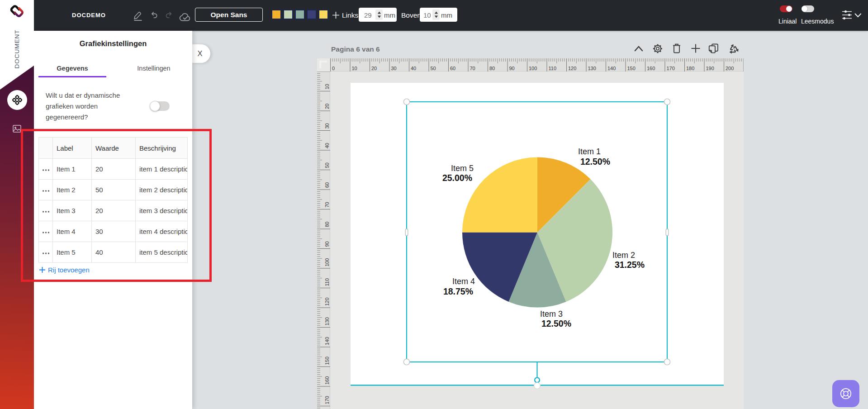  Describe the element at coordinates (457, 178) in the screenshot. I see `svg-text: 25.00%` at that location.